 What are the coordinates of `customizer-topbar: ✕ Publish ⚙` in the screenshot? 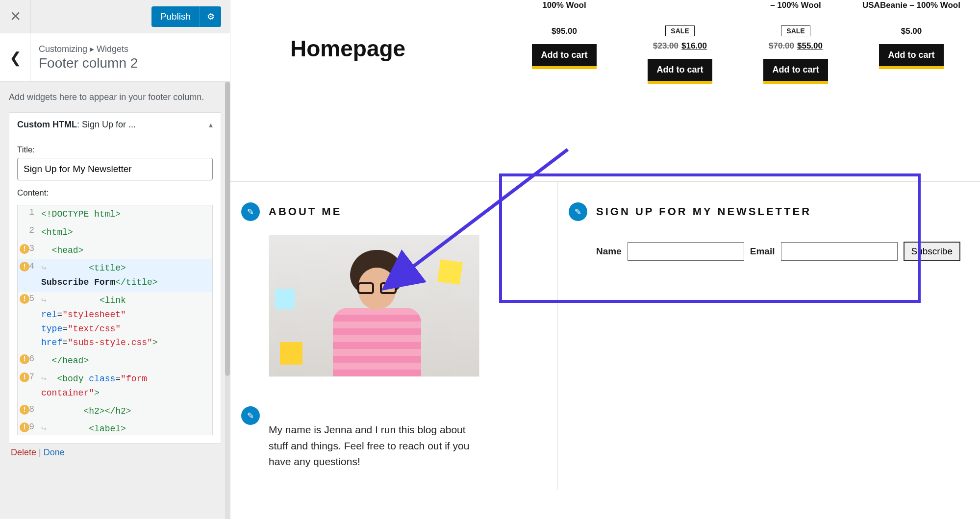 It's located at (115, 17).